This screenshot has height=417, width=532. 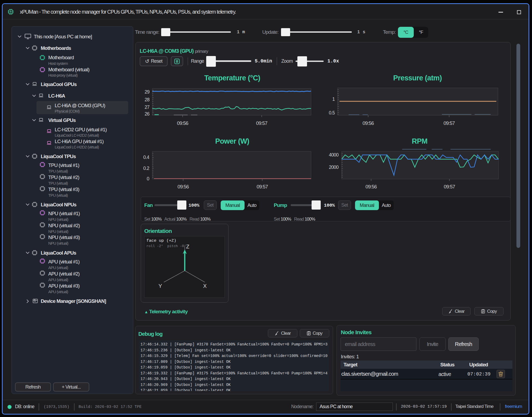 I want to click on svg-text: X, so click(x=205, y=286).